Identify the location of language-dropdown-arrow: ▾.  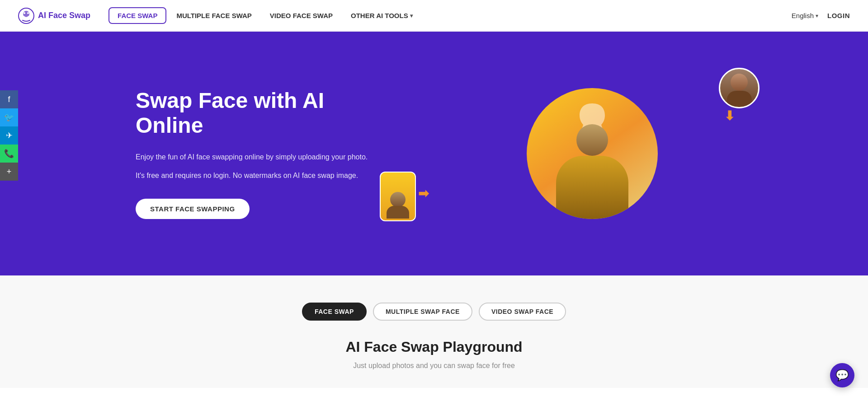
(817, 16).